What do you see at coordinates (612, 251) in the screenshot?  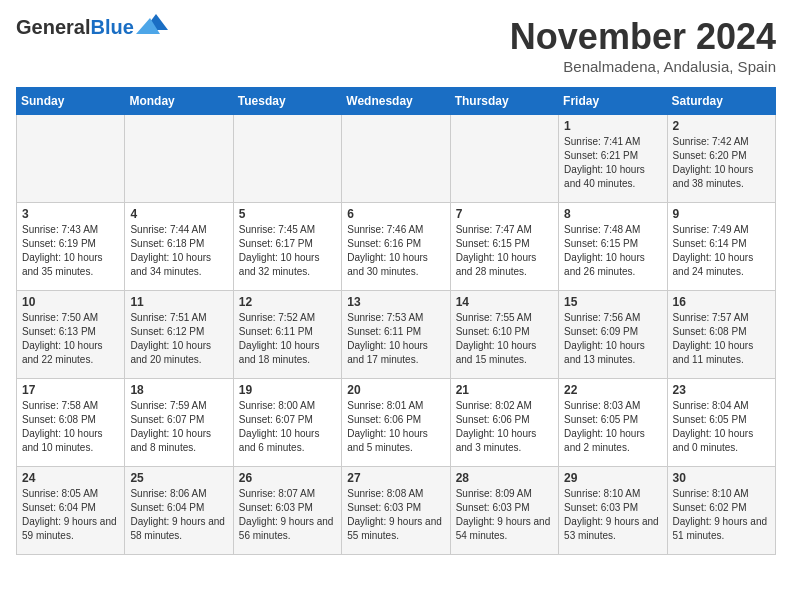 I see `day-info: Sunrise: 7:48 AM Sunset: 6:15 PM Dayligh…` at bounding box center [612, 251].